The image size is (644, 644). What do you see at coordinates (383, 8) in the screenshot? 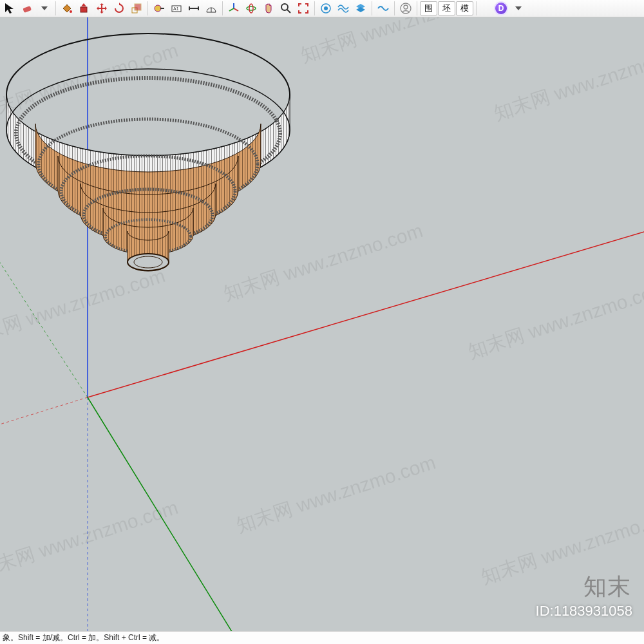
I see `plugin-wave2-icon` at bounding box center [383, 8].